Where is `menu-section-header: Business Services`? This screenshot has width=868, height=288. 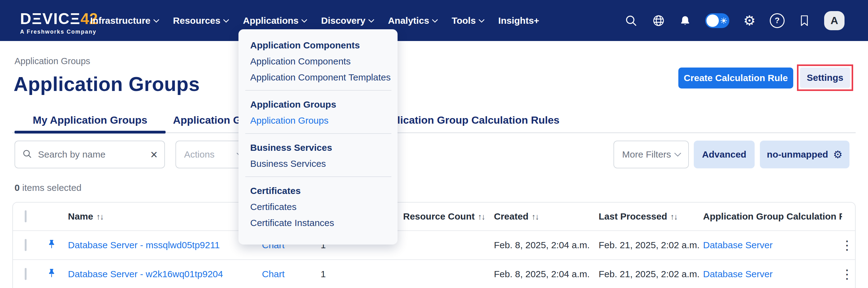 menu-section-header: Business Services is located at coordinates (319, 148).